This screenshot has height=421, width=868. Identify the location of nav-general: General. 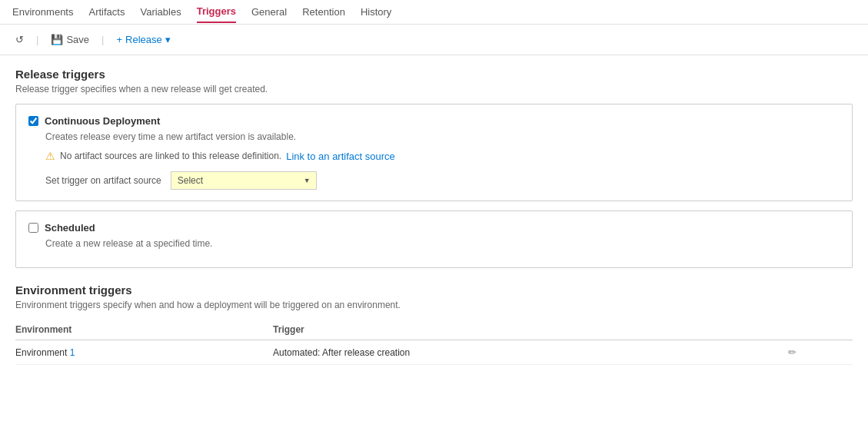
(269, 12).